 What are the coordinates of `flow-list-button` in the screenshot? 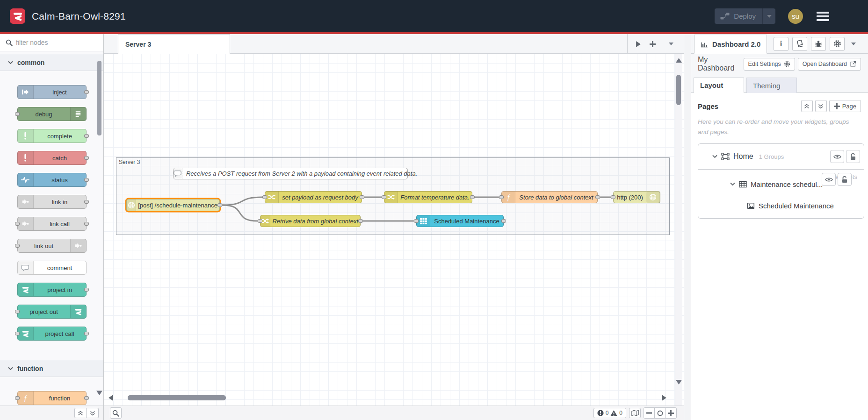 It's located at (671, 44).